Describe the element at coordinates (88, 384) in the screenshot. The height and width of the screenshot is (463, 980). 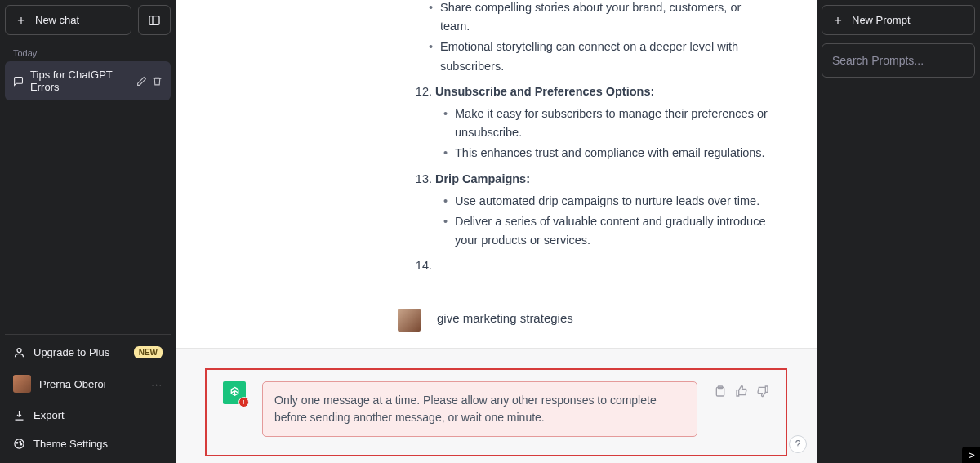
I see `user-menu: Prerna Oberoi ···` at that location.